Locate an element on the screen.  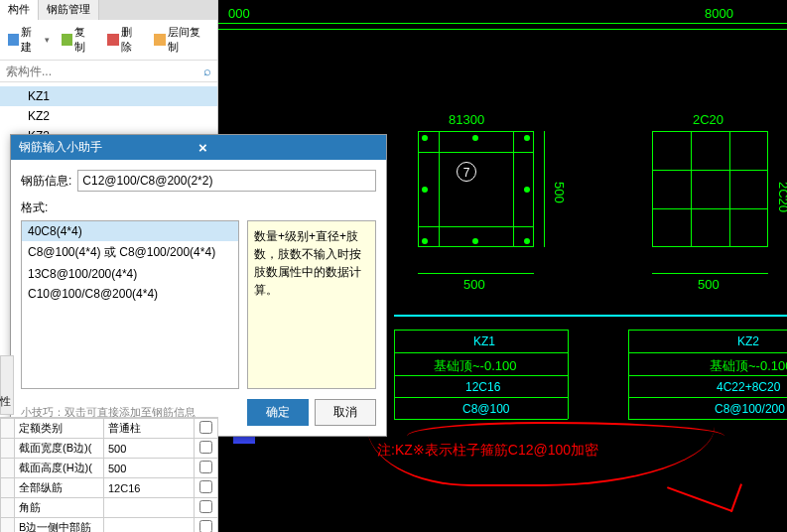
red-annotation-text: 注:KZ※表示柱子箍筋C12@100加密 is located at coordinates (488, 451).